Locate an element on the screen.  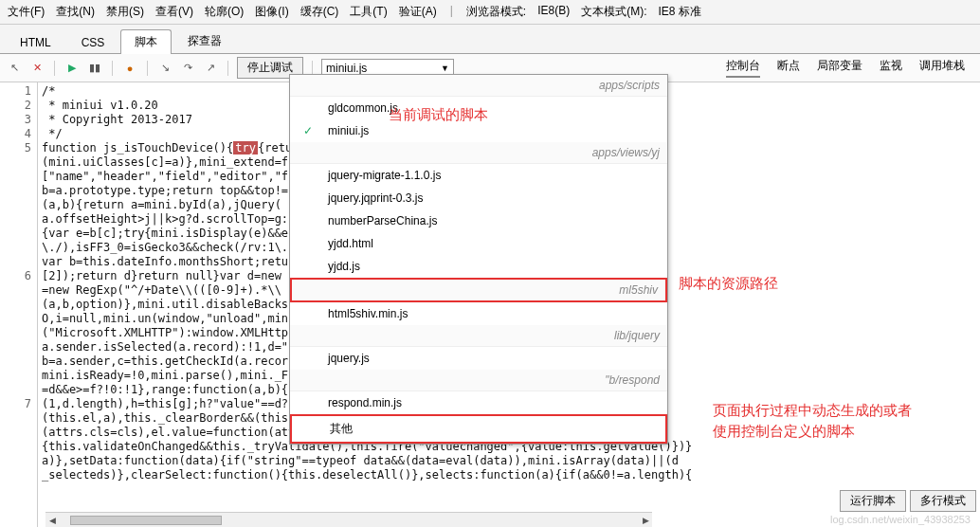
script-item-other: 其他 is located at coordinates (479, 428).